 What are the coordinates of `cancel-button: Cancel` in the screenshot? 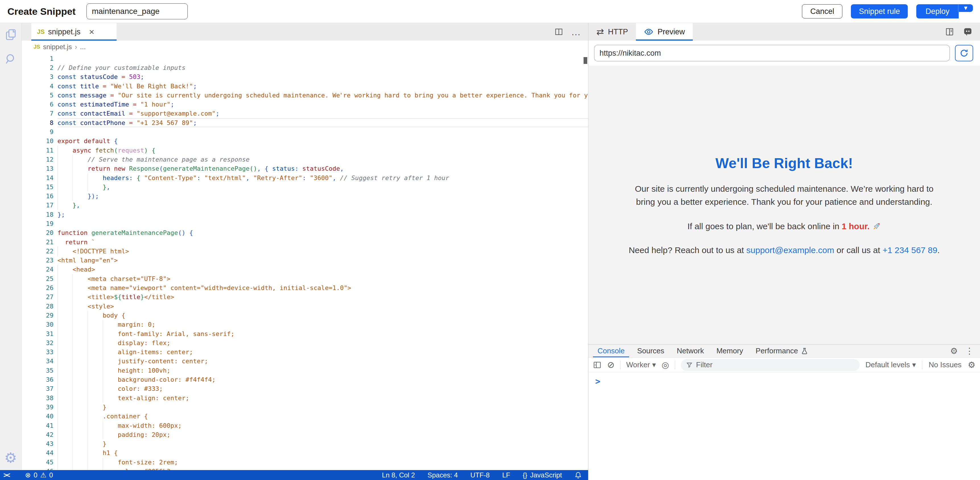 It's located at (822, 11).